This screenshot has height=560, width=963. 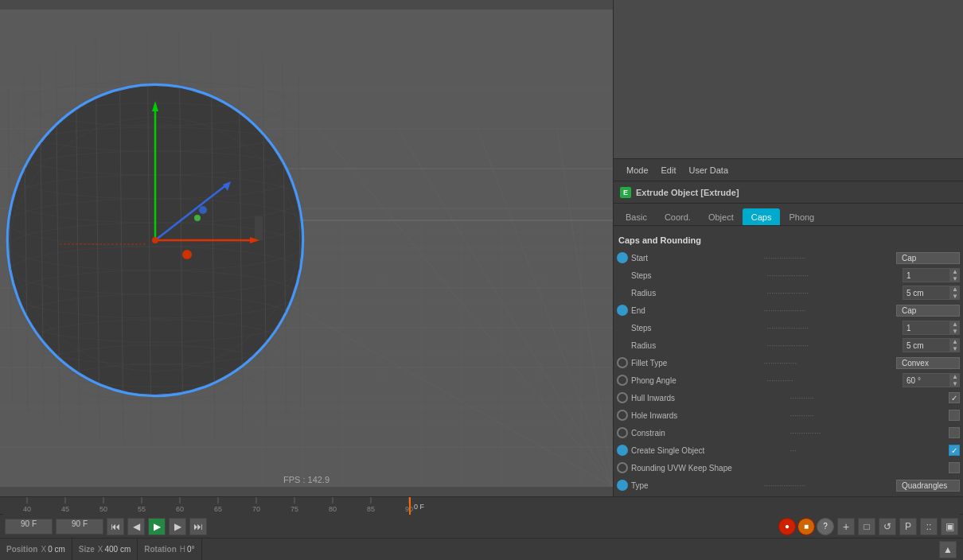 I want to click on prop-value-start: Cap, so click(x=928, y=258).